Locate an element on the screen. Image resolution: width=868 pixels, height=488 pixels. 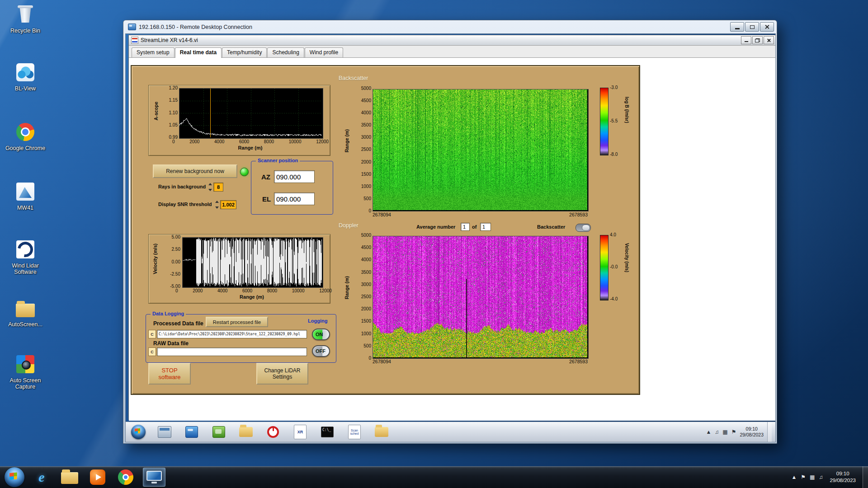
clock: 09:10 29/08/2023 is located at coordinates (843, 477).